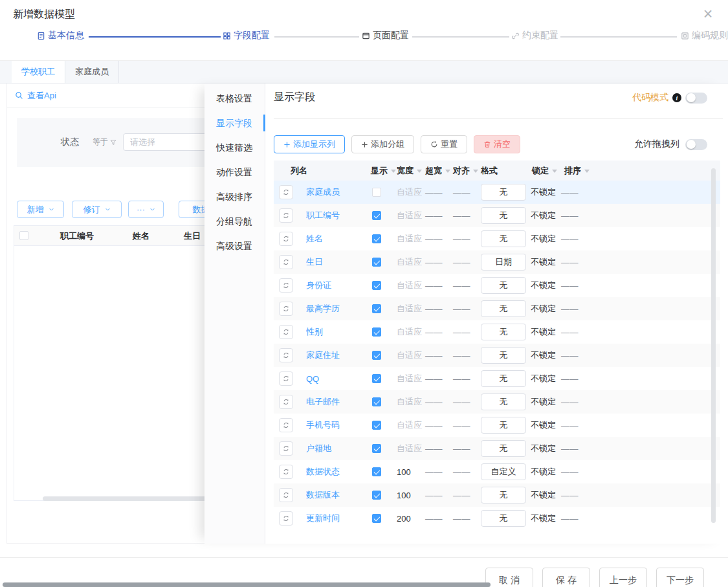 The image size is (728, 587). I want to click on horizontal-scrollbar, so click(247, 585).